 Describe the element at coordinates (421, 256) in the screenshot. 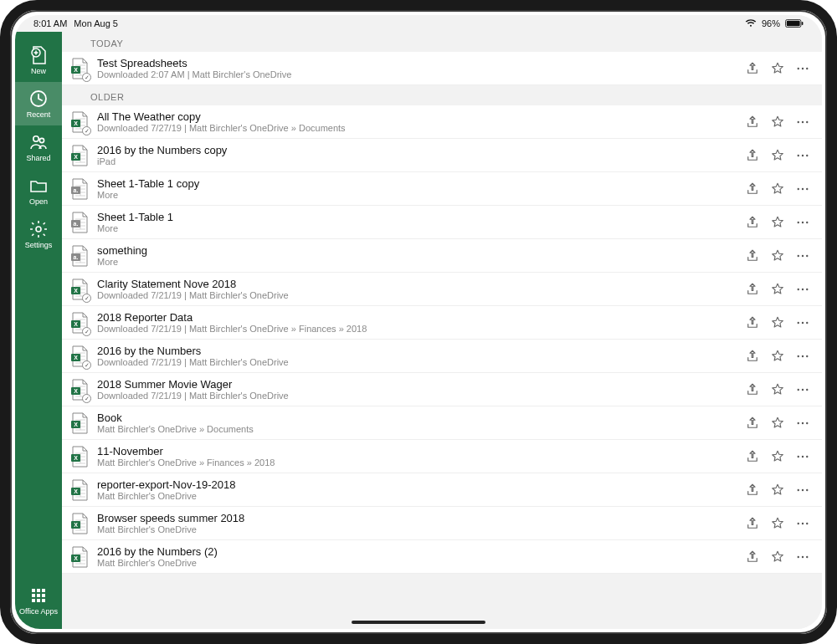

I see `file-text: somethingMore` at that location.